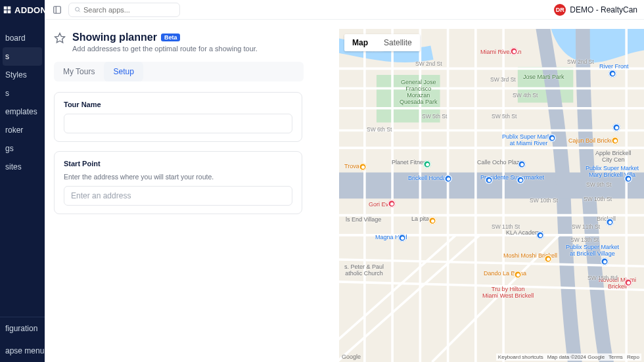  Describe the element at coordinates (500, 162) in the screenshot. I see `map-label: Calle Ocho Plaza` at that location.